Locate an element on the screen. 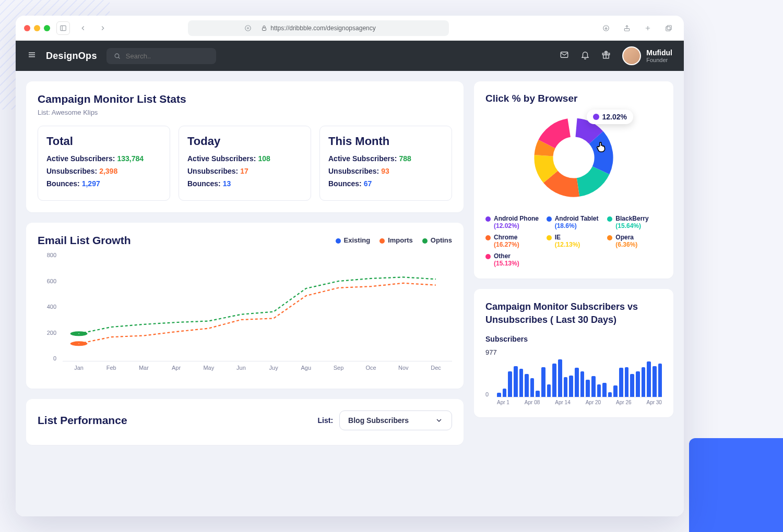 The width and height of the screenshot is (783, 532). close-window-button is located at coordinates (27, 28).